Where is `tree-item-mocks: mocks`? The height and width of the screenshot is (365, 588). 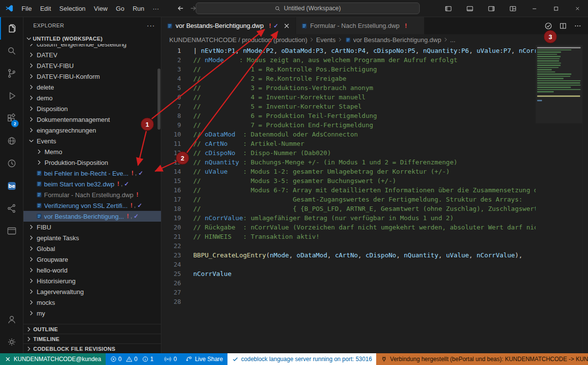
tree-item-mocks: mocks is located at coordinates (92, 302).